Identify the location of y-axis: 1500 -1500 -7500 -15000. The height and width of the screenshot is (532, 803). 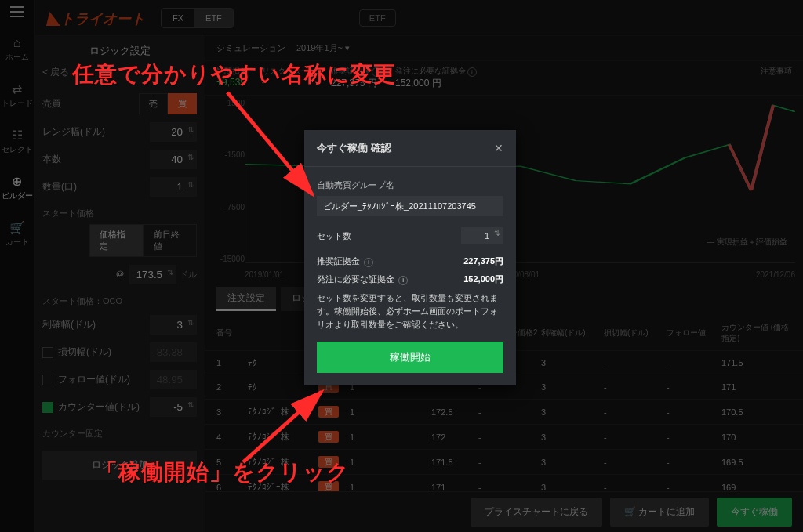
(229, 181).